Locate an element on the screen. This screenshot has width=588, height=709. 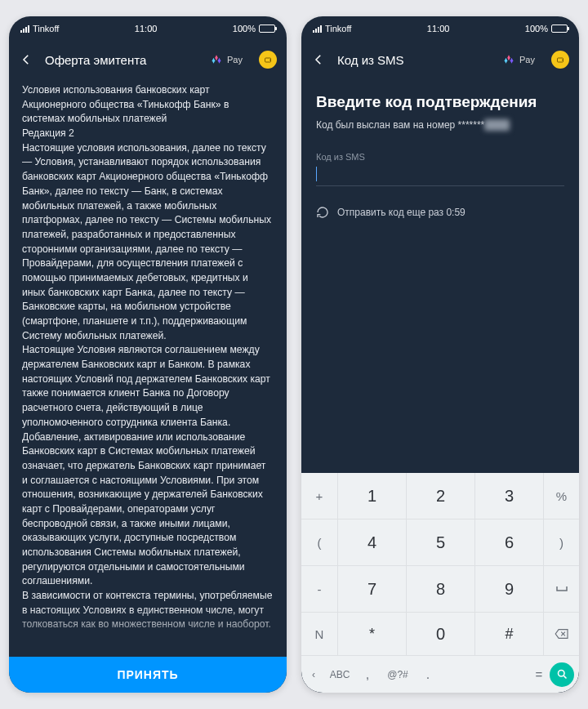
backspace-icon is located at coordinates (562, 634).